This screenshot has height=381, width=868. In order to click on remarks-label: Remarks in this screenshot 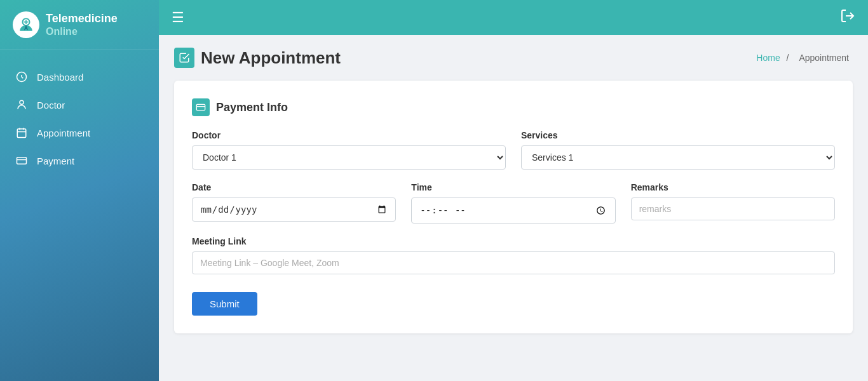, I will do `click(733, 187)`.